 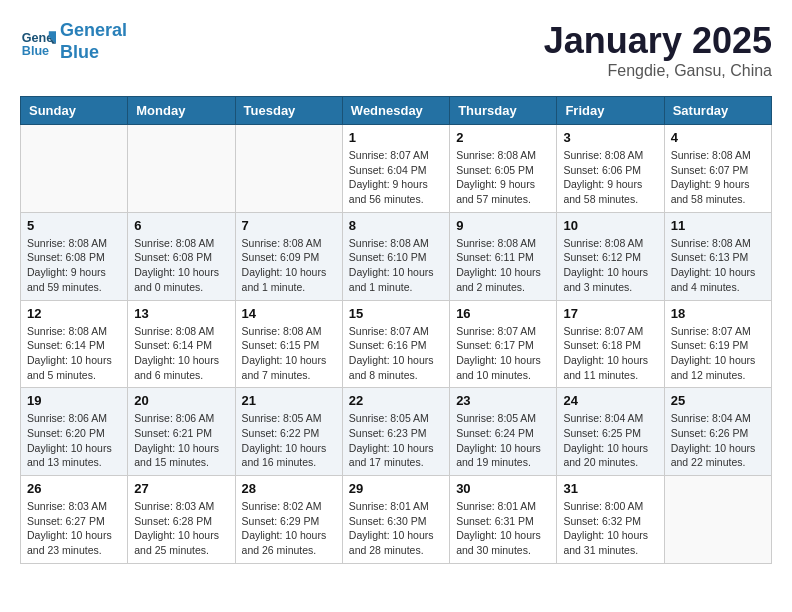 I want to click on calendar-day-cell: 6Sunrise: 8:08 AM Sunset: 6:08 PM Daylig…, so click(x=182, y=256).